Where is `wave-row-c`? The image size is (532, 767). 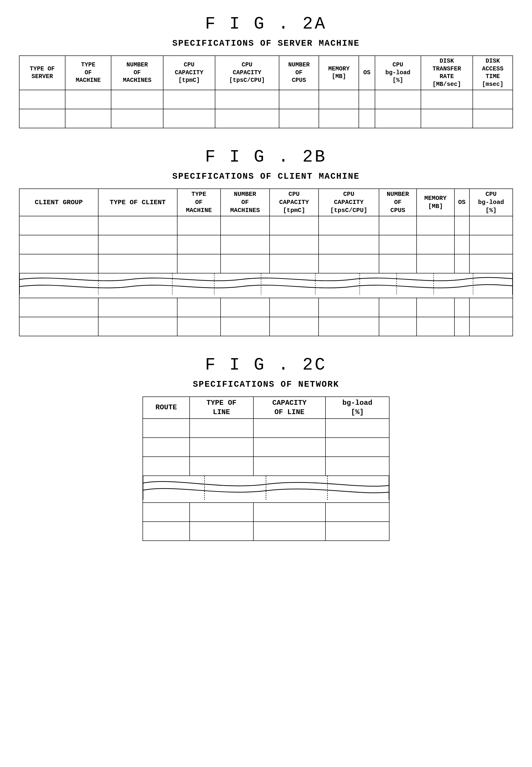 wave-row-c is located at coordinates (266, 489).